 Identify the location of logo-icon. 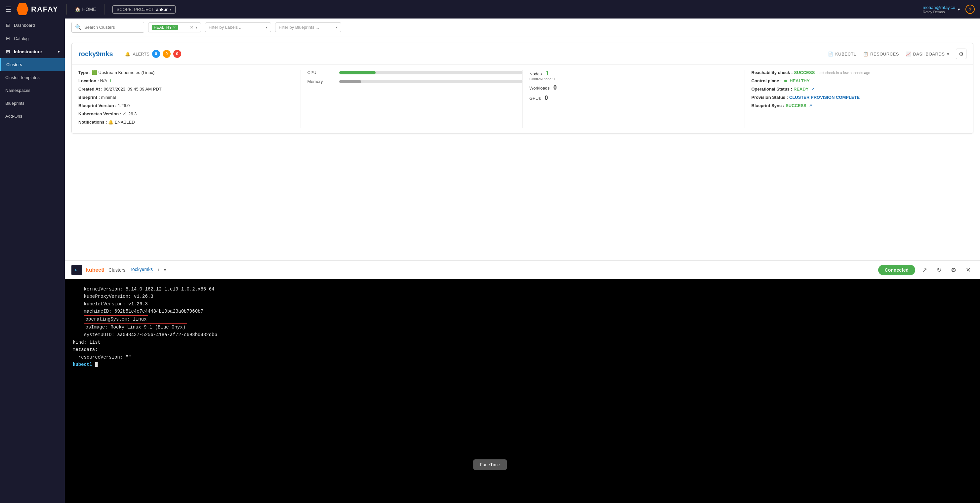
(22, 9).